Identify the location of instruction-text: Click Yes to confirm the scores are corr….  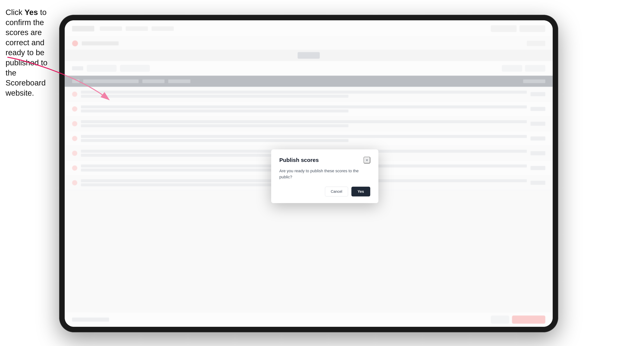
(32, 53).